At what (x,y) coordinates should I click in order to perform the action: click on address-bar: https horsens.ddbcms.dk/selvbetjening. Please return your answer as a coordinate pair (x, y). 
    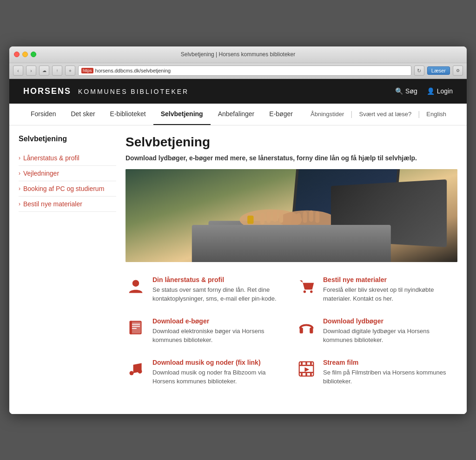
    Looking at the image, I should click on (245, 71).